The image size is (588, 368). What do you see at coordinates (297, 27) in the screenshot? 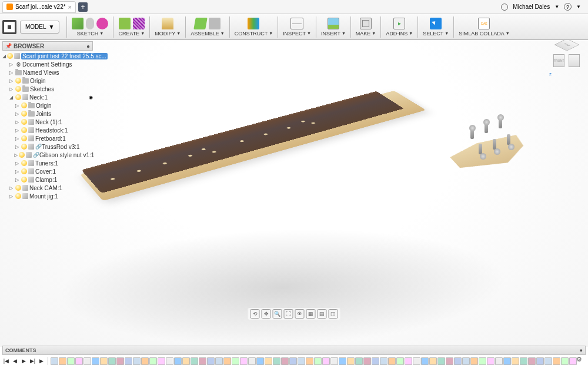
I see `inspect-group: INSPECT▼` at bounding box center [297, 27].